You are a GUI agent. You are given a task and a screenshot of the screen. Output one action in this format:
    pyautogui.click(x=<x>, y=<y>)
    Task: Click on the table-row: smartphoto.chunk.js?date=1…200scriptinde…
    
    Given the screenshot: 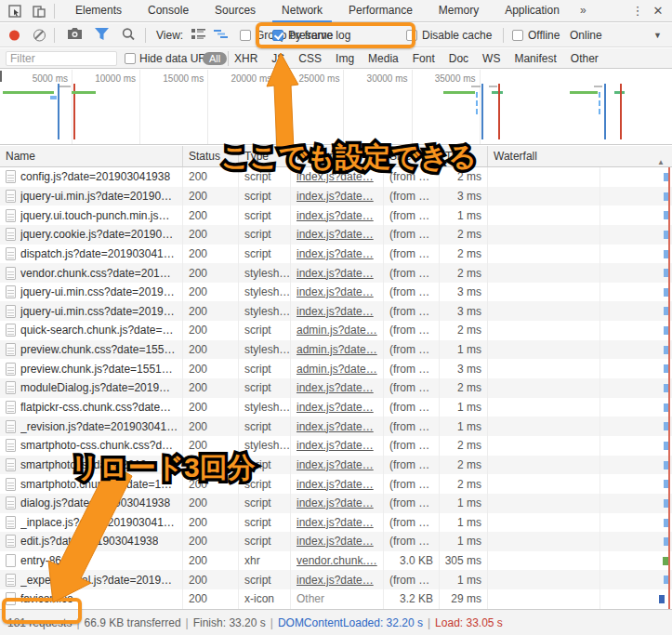 What is the action you would take?
    pyautogui.click(x=336, y=483)
    